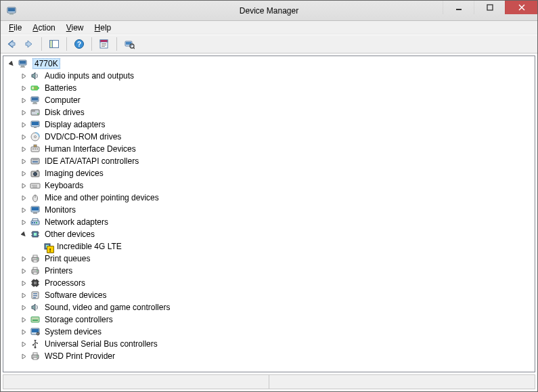  What do you see at coordinates (269, 173) in the screenshot?
I see `tree-node: Imaging devices` at bounding box center [269, 173].